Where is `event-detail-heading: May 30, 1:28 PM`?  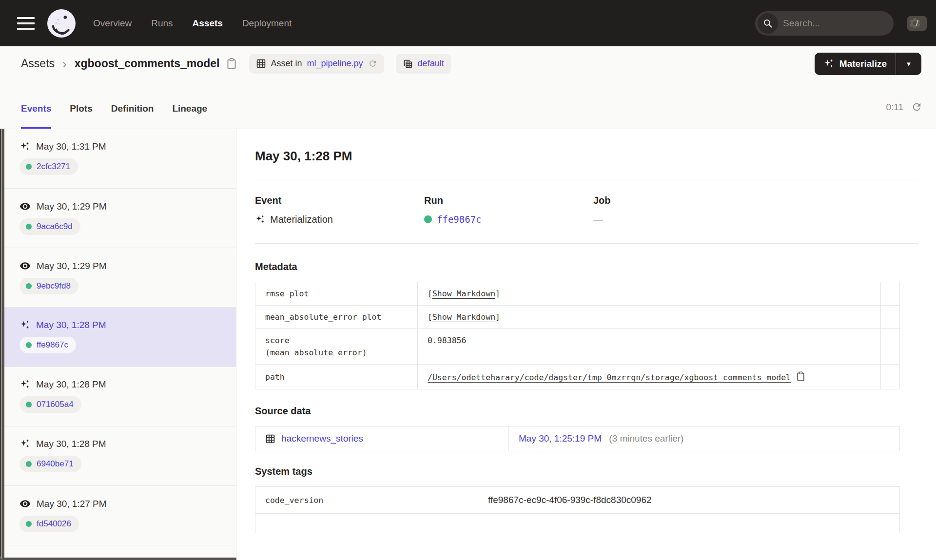 event-detail-heading: May 30, 1:28 PM is located at coordinates (587, 156).